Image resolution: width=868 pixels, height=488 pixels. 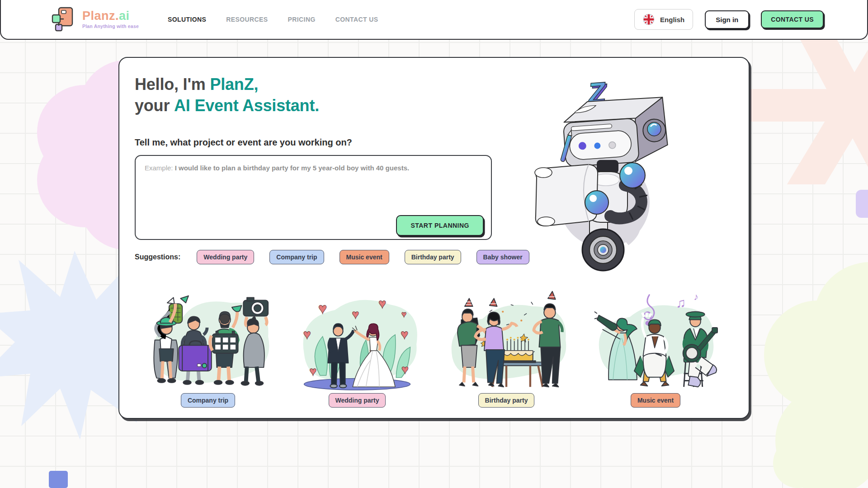 I want to click on uk-flag-icon, so click(x=649, y=19).